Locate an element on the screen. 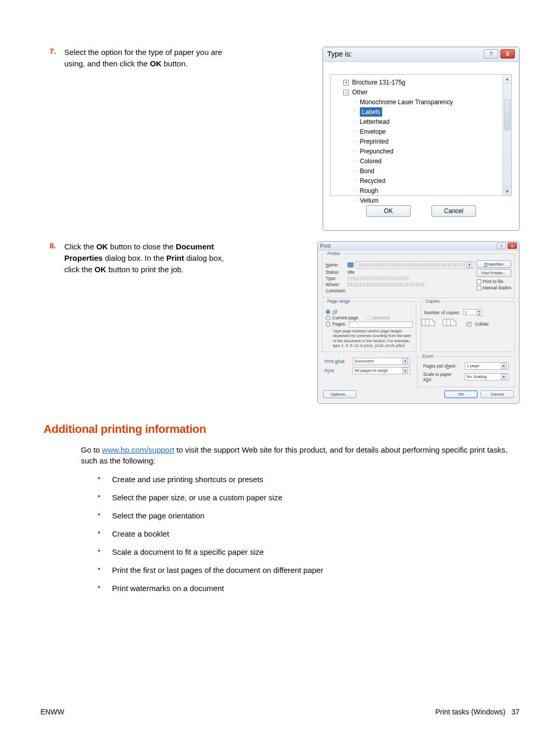  label: Current page is located at coordinates (345, 318).